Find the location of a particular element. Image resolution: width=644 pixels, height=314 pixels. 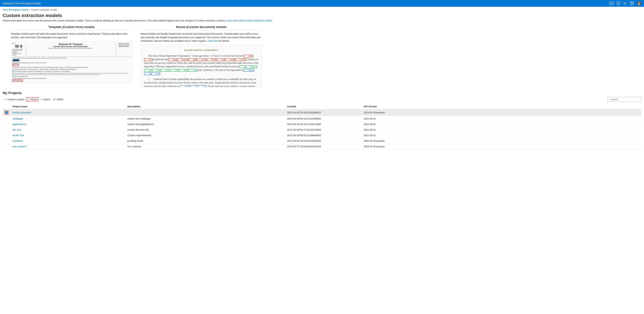

col-check is located at coordinates (6, 107).